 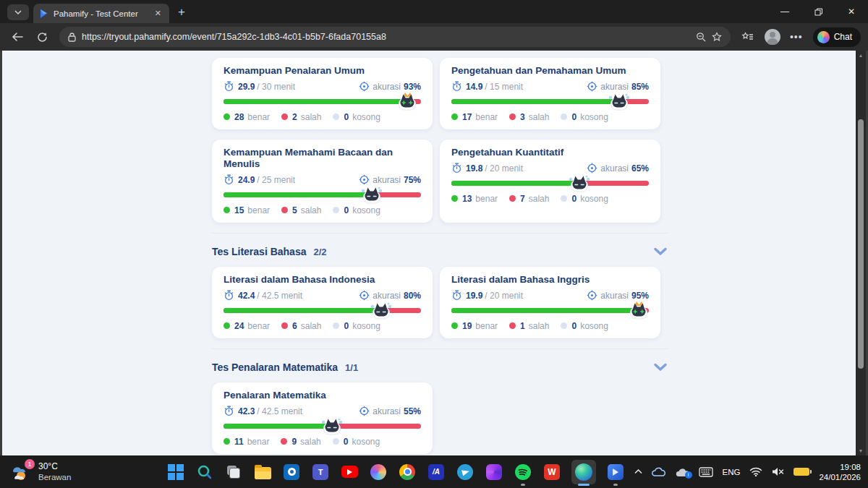 I want to click on copilot-chat-button: Chat, so click(x=837, y=38).